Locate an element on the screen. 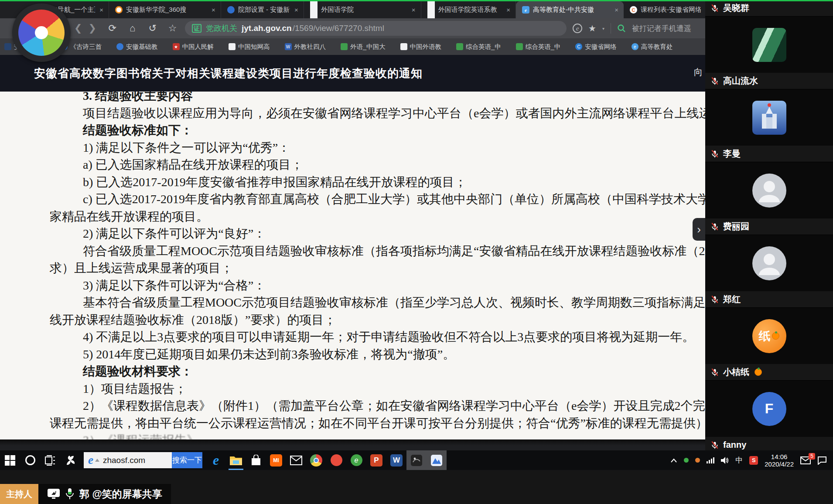  search-icon is located at coordinates (621, 28).